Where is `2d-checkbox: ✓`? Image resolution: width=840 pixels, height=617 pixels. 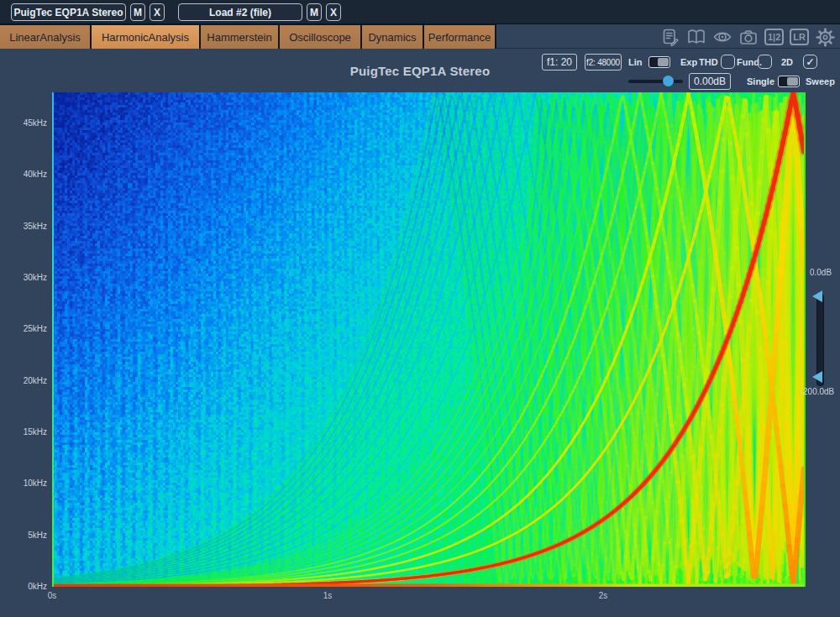 2d-checkbox: ✓ is located at coordinates (810, 62).